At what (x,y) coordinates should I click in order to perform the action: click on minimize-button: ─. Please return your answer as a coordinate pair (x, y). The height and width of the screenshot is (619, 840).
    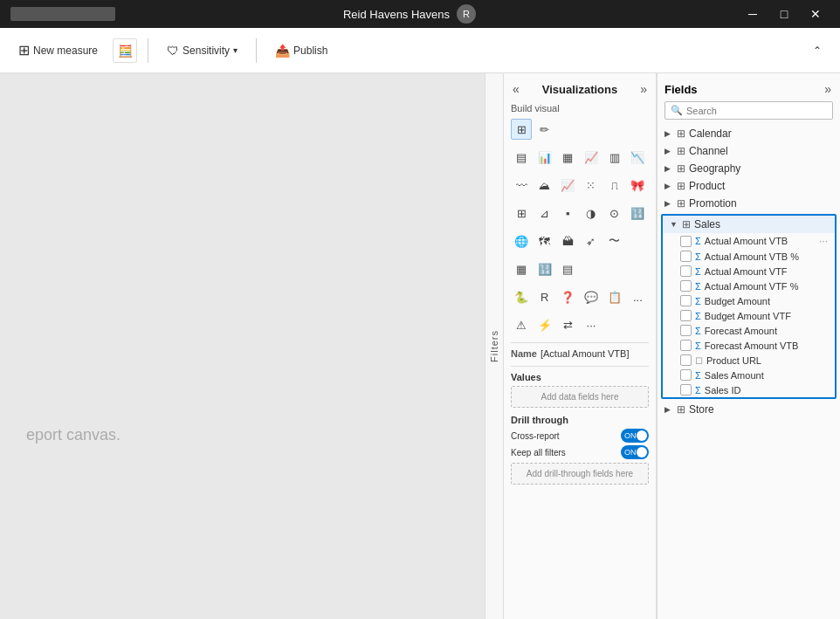
    Looking at the image, I should click on (753, 14).